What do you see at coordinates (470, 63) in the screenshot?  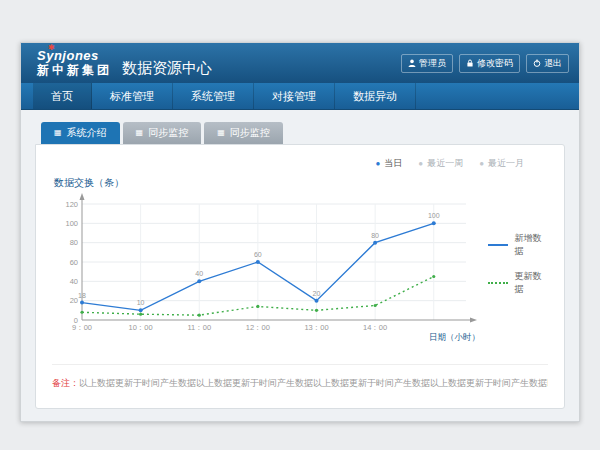 I see `lock-icon` at bounding box center [470, 63].